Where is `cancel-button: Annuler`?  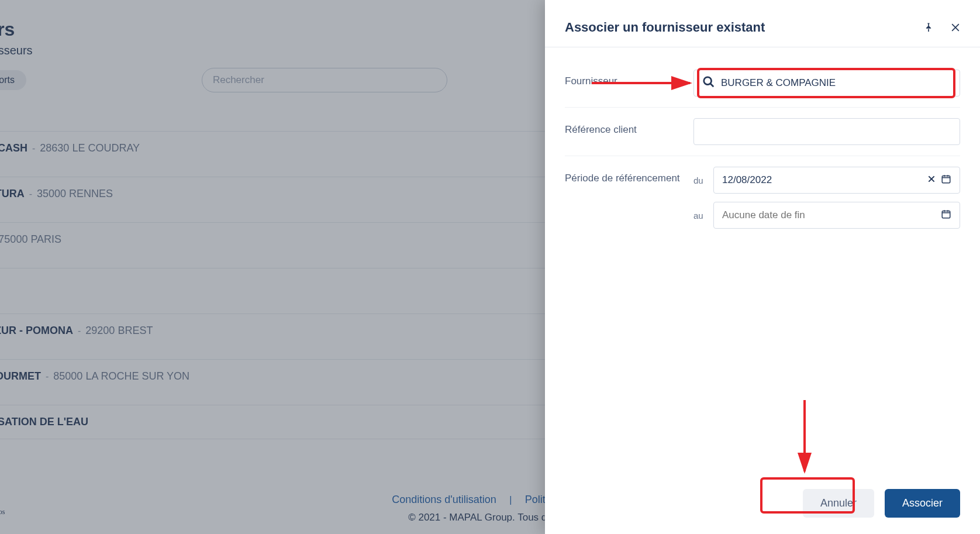 cancel-button: Annuler is located at coordinates (838, 503).